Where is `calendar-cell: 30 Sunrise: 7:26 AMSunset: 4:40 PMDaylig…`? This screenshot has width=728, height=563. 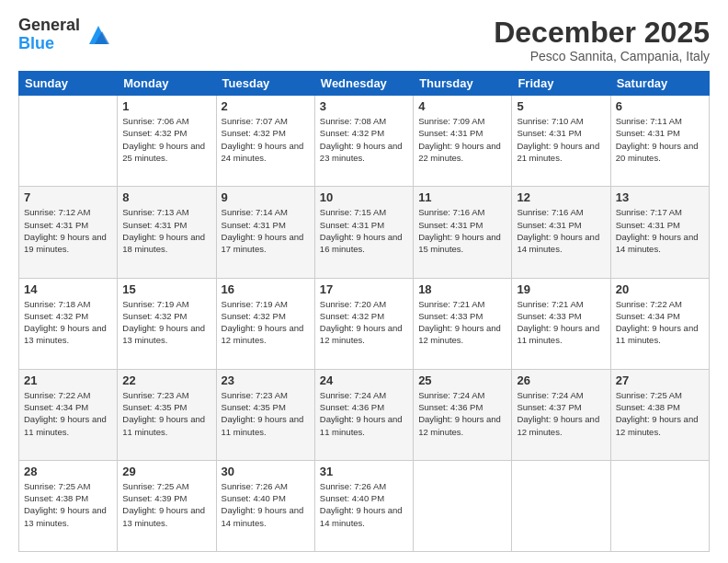
calendar-cell: 30 Sunrise: 7:26 AMSunset: 4:40 PMDaylig… is located at coordinates (265, 506).